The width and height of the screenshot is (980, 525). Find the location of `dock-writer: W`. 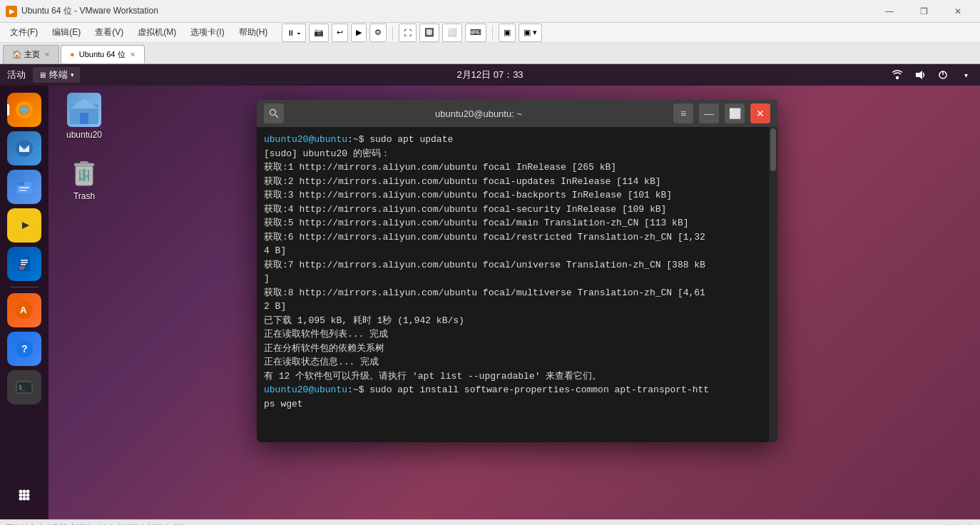

dock-writer: W is located at coordinates (24, 264).